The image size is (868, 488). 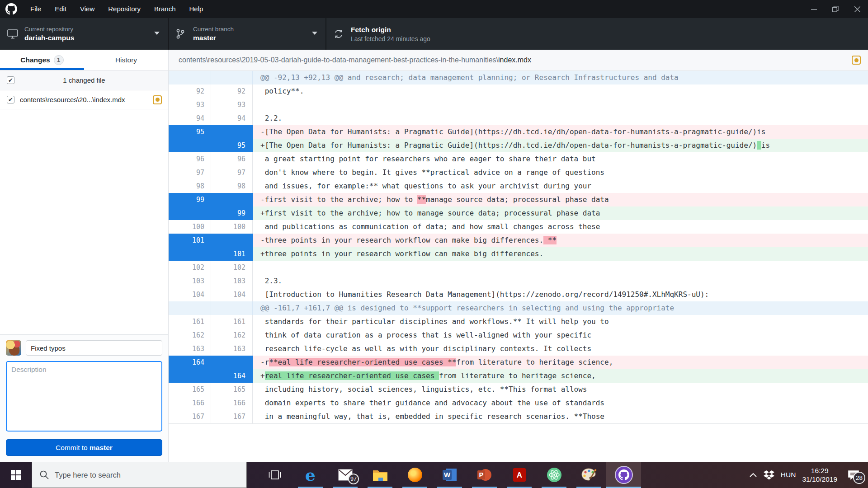 I want to click on diff-line-context: 166166 domain experts to share their gui…, so click(x=518, y=403).